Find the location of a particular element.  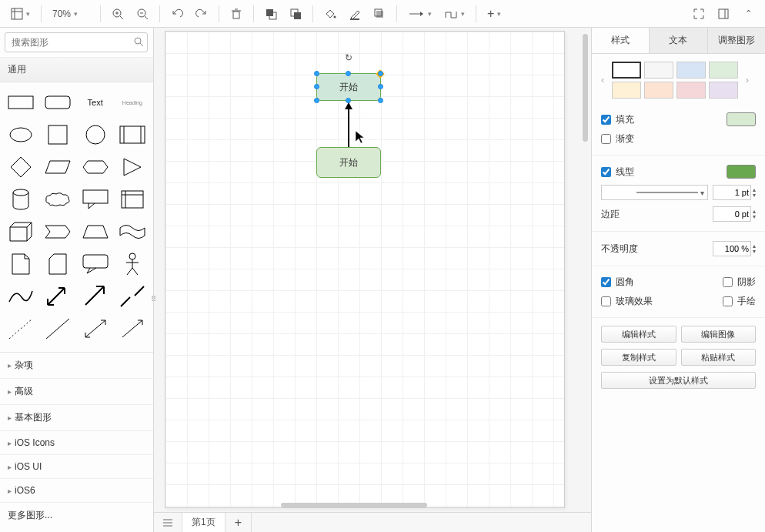

collapse-button: ⌃ is located at coordinates (748, 14).